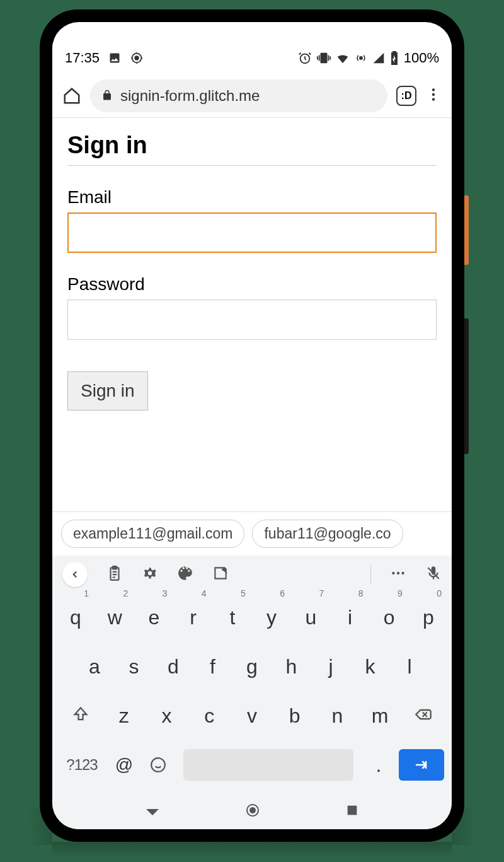  I want to click on key-g: g, so click(252, 667).